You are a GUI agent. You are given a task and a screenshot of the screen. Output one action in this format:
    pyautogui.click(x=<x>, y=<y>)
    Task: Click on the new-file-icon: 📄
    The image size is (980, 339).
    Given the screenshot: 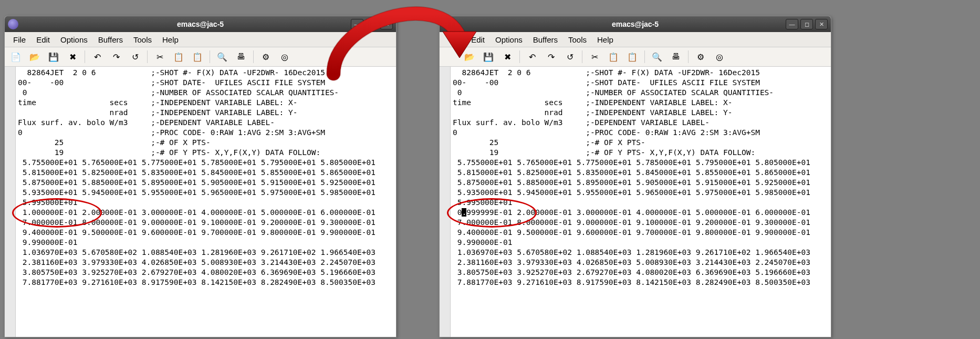 What is the action you would take?
    pyautogui.click(x=16, y=57)
    